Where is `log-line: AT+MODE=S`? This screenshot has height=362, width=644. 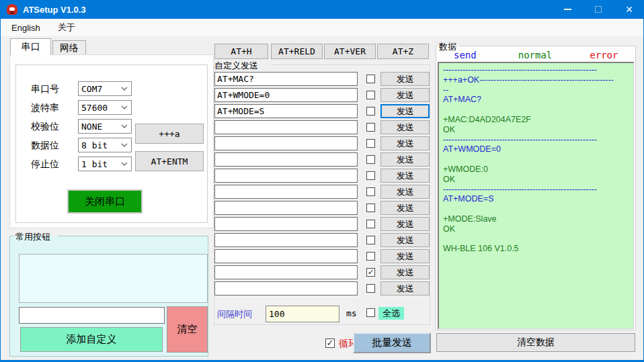
log-line: AT+MODE=S is located at coordinates (536, 199).